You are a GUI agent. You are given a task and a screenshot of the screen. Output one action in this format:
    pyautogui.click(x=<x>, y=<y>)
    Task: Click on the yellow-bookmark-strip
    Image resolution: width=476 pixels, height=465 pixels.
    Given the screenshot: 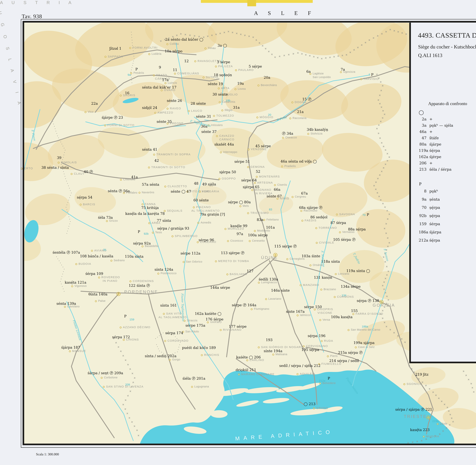 What is the action you would take?
    pyautogui.click(x=257, y=1)
    